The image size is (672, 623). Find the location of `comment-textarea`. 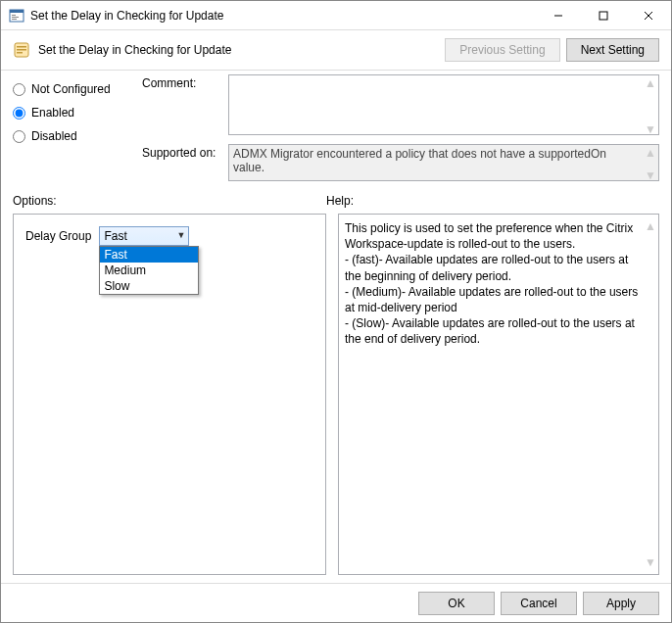

comment-textarea is located at coordinates (444, 105).